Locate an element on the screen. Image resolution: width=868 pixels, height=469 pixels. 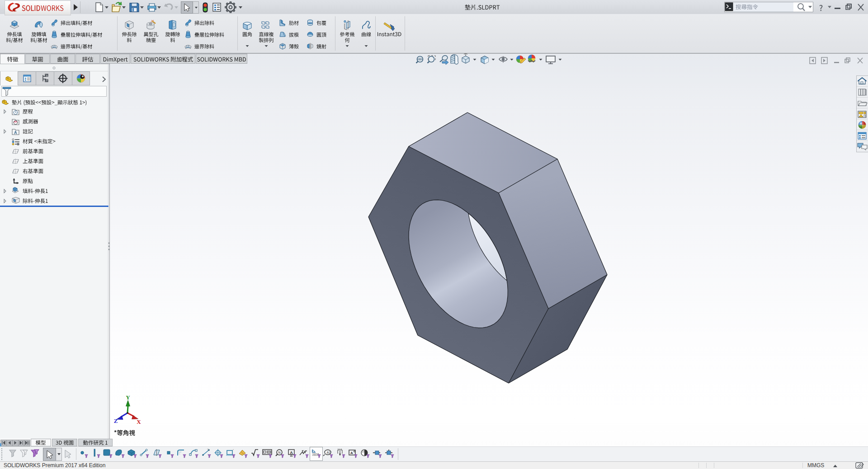
svg-text: N is located at coordinates (279, 453).